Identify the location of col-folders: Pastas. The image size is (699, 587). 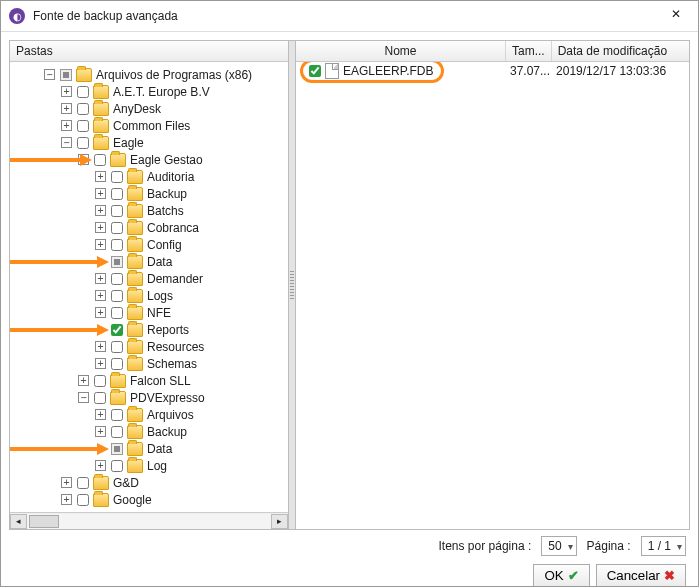
(149, 51).